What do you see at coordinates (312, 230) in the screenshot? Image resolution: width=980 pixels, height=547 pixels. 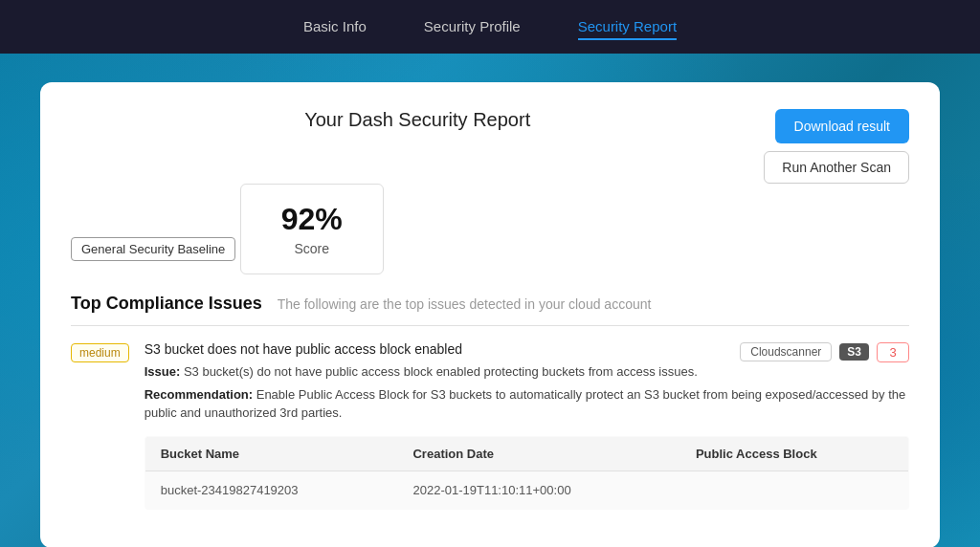 I see `score-box: 92% Score` at bounding box center [312, 230].